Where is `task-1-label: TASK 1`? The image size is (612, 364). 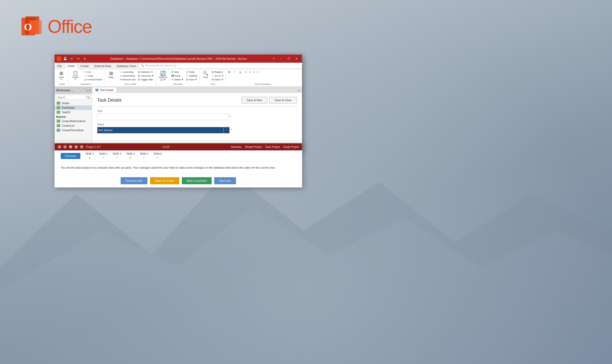 task-1-label: TASK 1 is located at coordinates (90, 154).